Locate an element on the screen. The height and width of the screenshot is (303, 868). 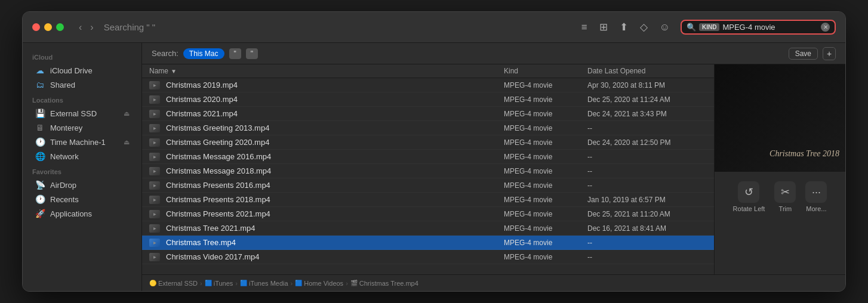
file-name: Christmas Presents 2018.mp4 is located at coordinates (327, 199).